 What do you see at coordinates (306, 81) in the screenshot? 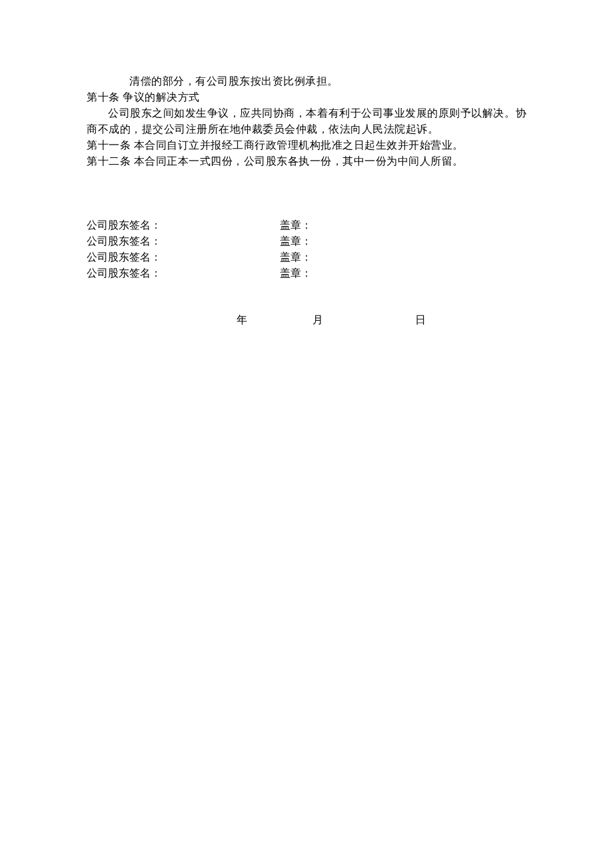
I see `continuation-text: 清偿的部分，有公司股东按出资比例承担。` at bounding box center [306, 81].